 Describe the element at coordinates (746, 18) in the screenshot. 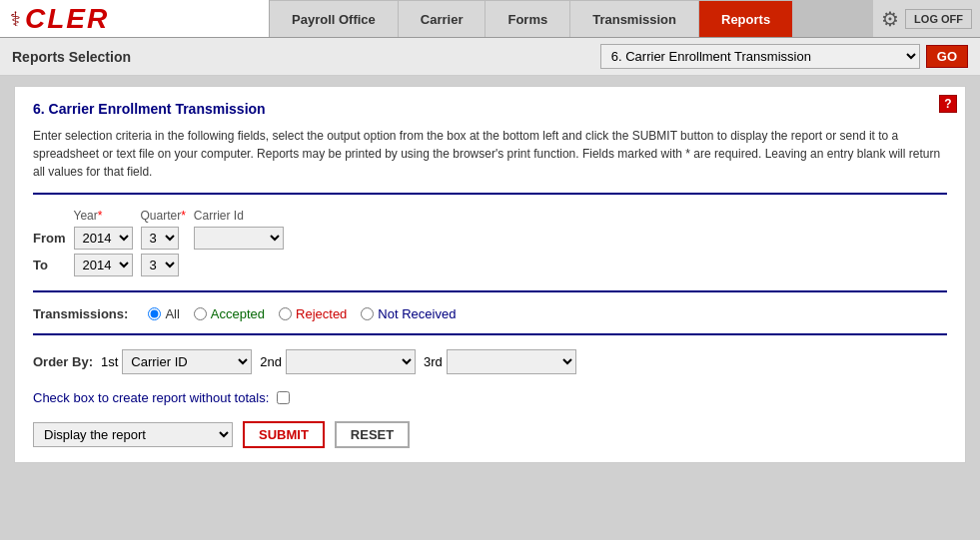

I see `nav-tab-reports: Reports` at that location.